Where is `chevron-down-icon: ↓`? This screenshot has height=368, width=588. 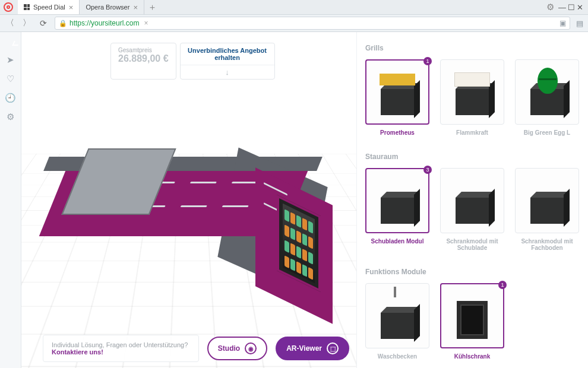 chevron-down-icon: ↓ is located at coordinates (227, 72).